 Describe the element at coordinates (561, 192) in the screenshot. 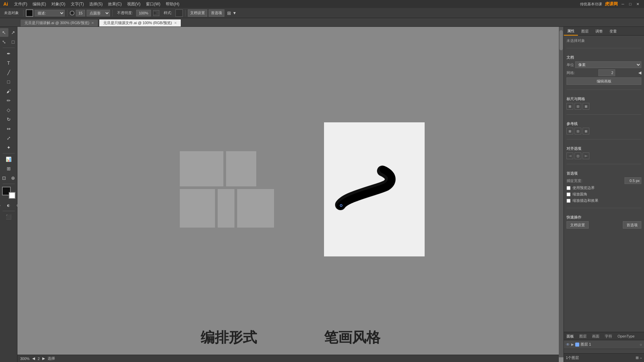

I see `vertical-scrollbar` at that location.